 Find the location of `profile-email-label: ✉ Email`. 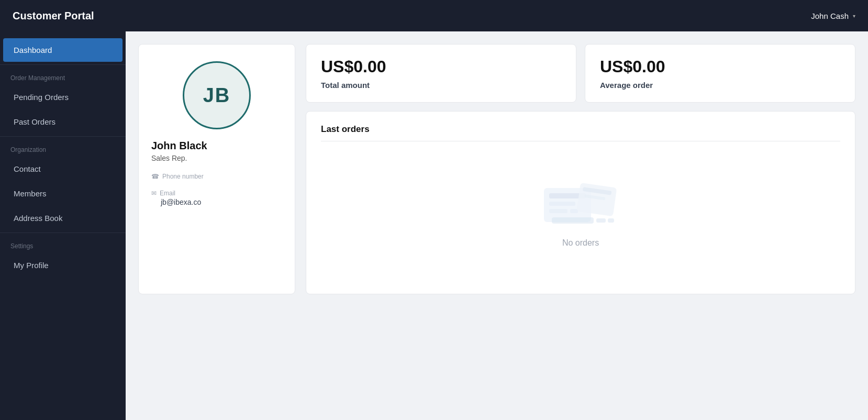

profile-email-label: ✉ Email is located at coordinates (217, 193).